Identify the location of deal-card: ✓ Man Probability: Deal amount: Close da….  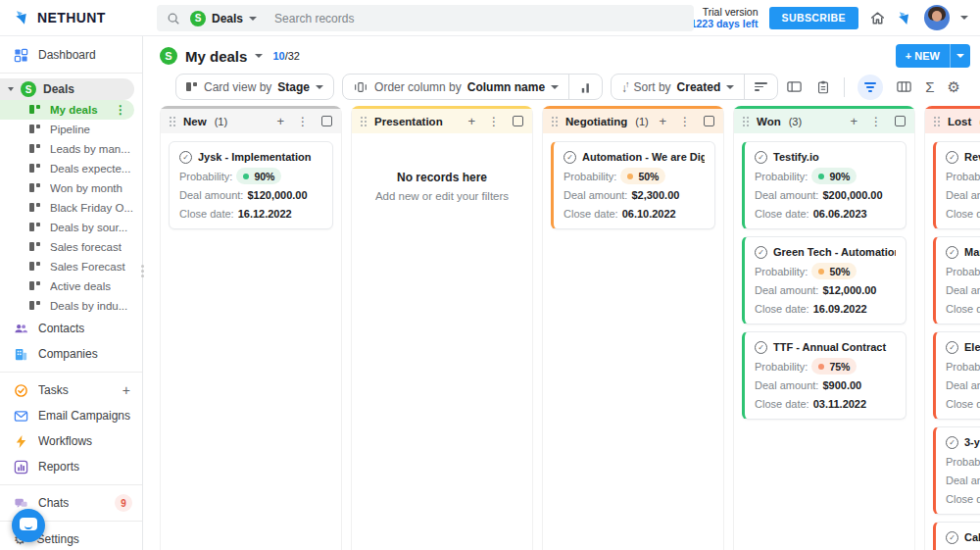
(956, 280).